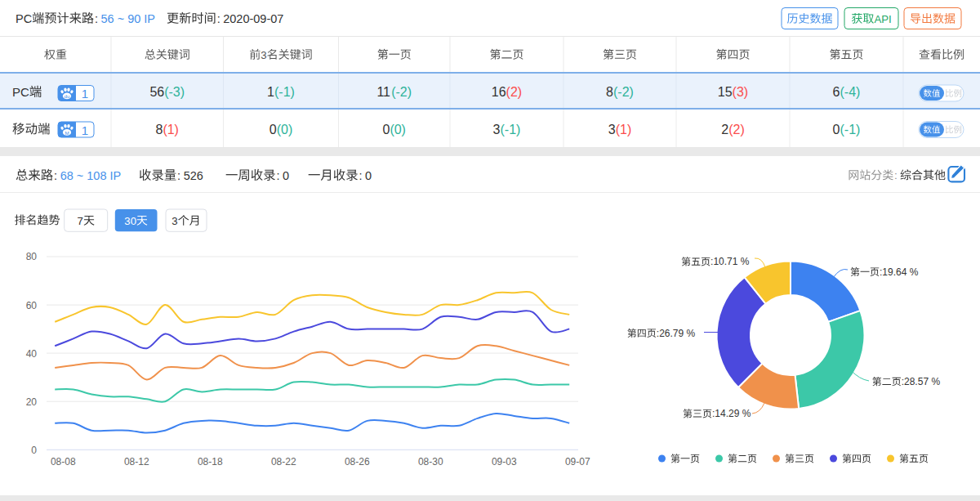 This screenshot has height=501, width=980. I want to click on svg-text: 60, so click(32, 306).